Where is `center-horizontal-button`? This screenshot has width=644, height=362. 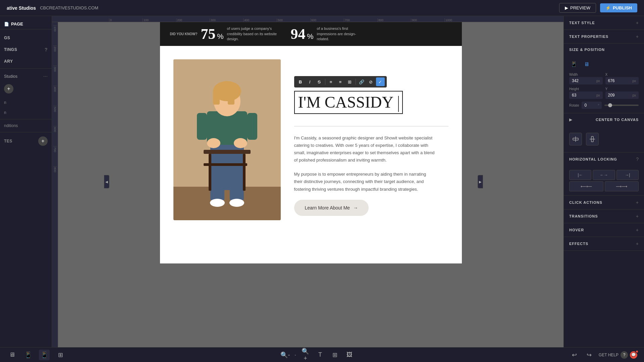
center-horizontal-button is located at coordinates (576, 139).